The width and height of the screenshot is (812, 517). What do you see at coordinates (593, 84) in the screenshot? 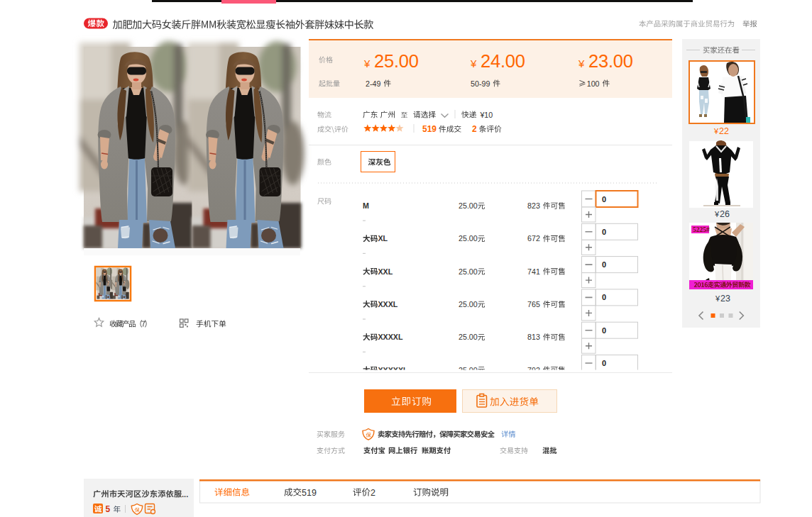
I see `svg-text: 100` at bounding box center [593, 84].